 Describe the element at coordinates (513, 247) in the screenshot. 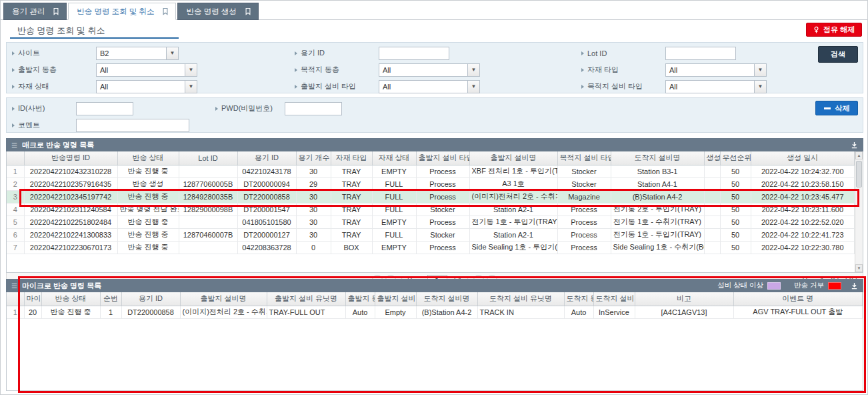

I see `cell: Side Sealing 1호 - 투입기(B` at that location.